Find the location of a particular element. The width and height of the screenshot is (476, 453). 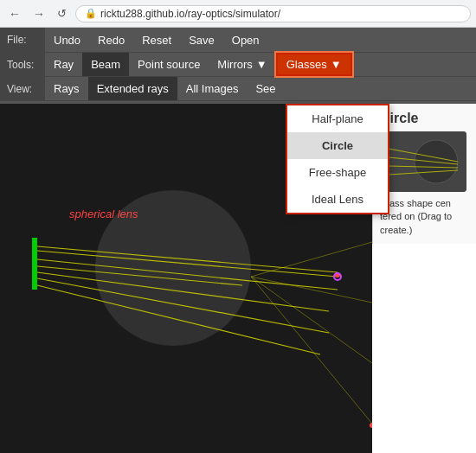

ray-tool-button: Ray is located at coordinates (64, 64).